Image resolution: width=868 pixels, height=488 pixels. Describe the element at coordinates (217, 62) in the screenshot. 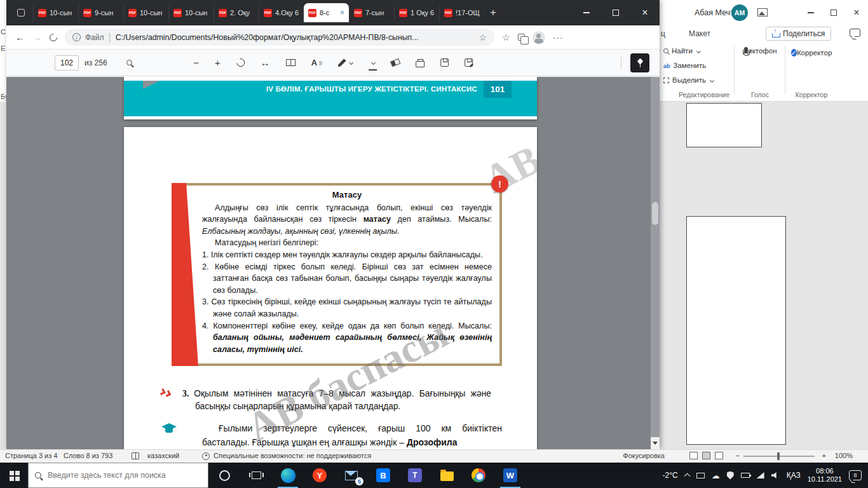

I see `zoom-in-icon: +` at that location.